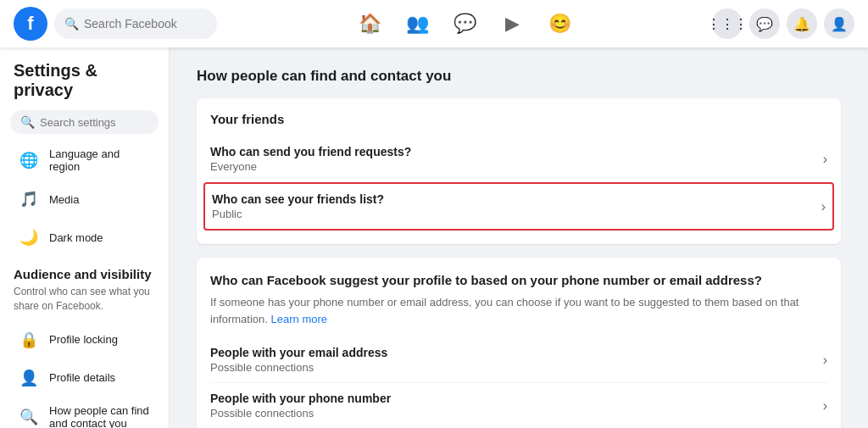 This screenshot has width=868, height=428. I want to click on sidebar-search-box: 🔍, so click(85, 122).